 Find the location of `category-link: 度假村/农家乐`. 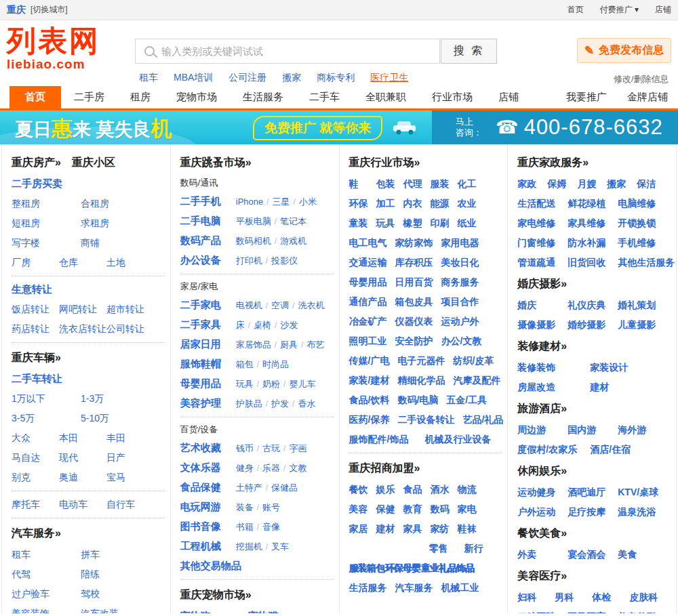

category-link: 度假村/农家乐 is located at coordinates (549, 450).